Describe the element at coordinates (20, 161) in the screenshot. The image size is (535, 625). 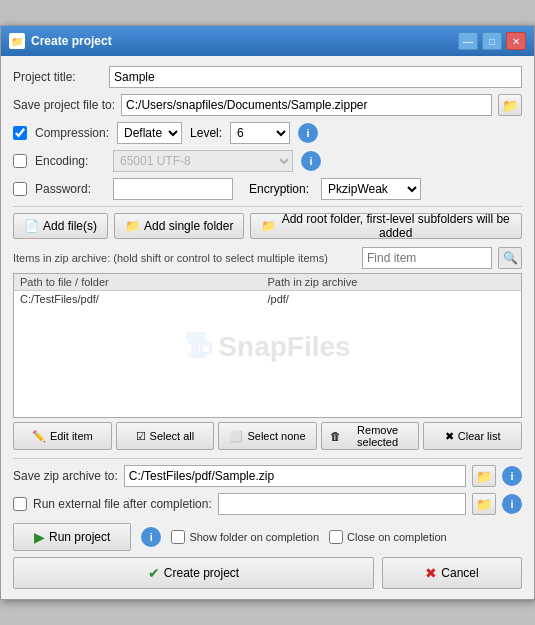
I see `encoding-checkbox` at that location.